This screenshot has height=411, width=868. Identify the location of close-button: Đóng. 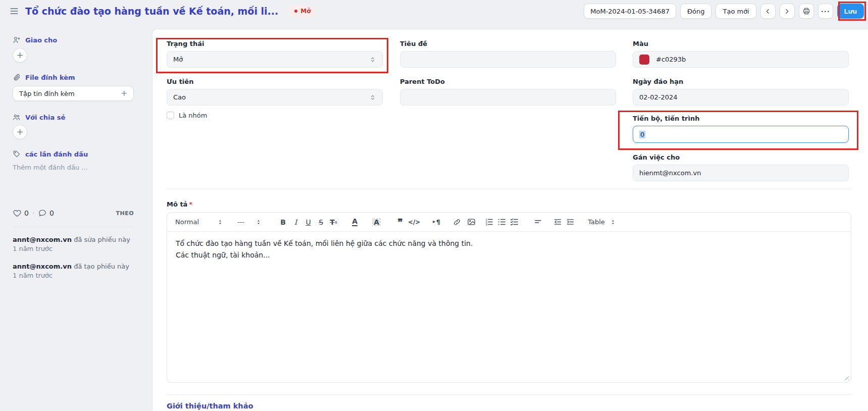
(696, 11).